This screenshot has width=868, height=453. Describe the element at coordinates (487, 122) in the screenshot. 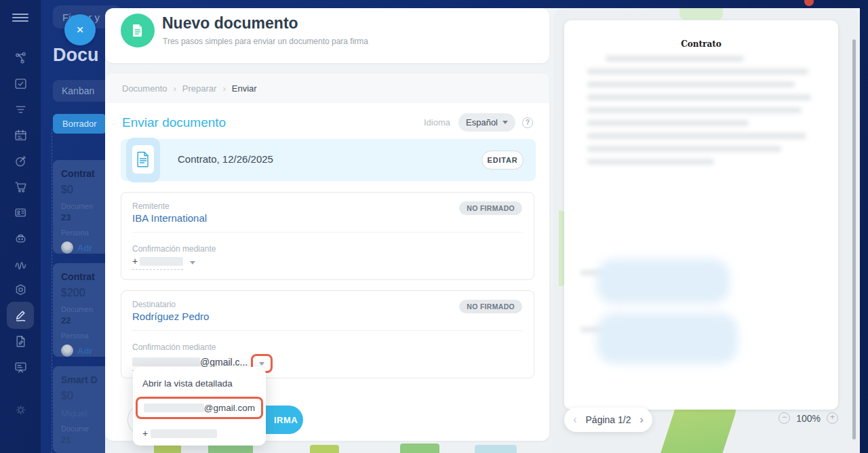

I see `language-select: Español` at that location.